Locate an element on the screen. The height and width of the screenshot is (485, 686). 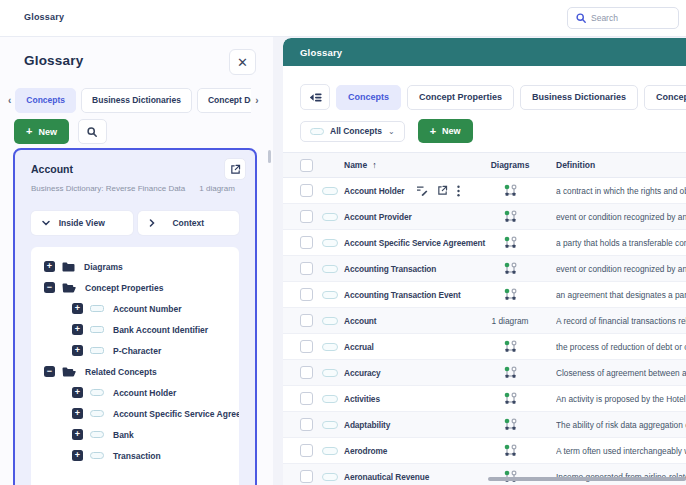
concept-name: Aerodrome is located at coordinates (366, 451).